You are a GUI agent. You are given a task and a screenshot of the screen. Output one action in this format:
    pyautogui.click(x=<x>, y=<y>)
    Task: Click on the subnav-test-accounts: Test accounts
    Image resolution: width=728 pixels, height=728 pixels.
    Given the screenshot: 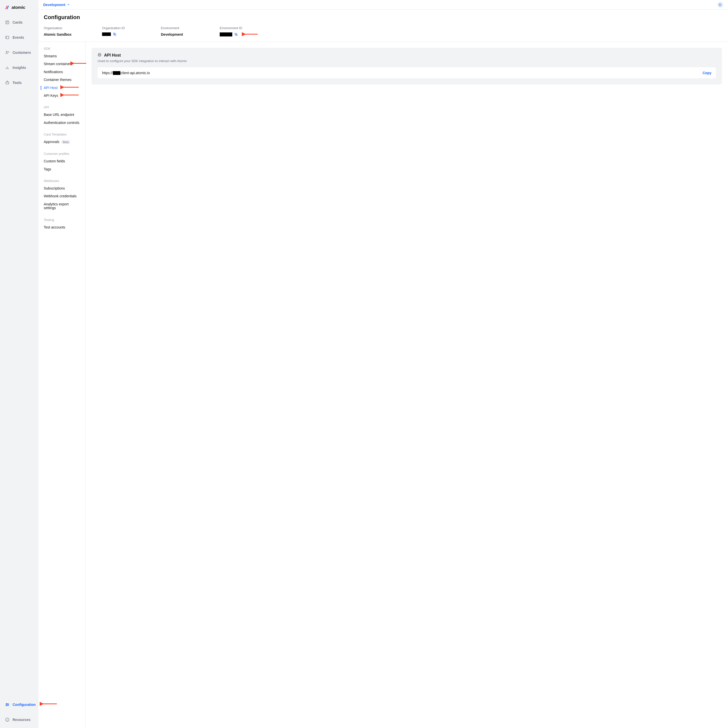 What is the action you would take?
    pyautogui.click(x=62, y=228)
    